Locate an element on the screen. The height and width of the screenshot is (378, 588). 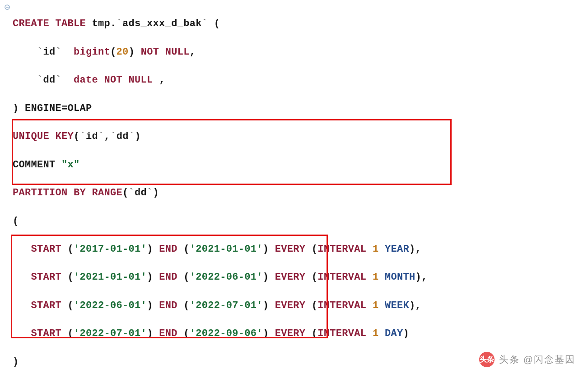
code-line: UNIQUE KEY(`id`,`dd`) is located at coordinates (299, 136).